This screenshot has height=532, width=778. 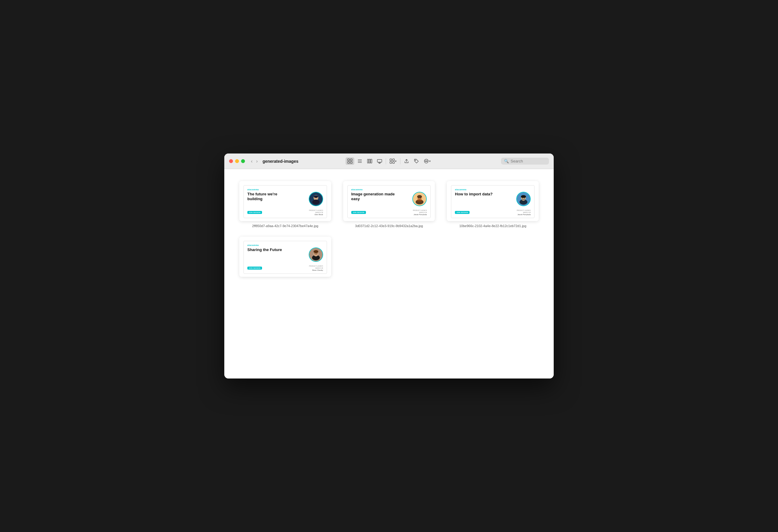 What do you see at coordinates (389, 204) in the screenshot?
I see `file-item-2: atacamma Image generation made easy` at bounding box center [389, 204].